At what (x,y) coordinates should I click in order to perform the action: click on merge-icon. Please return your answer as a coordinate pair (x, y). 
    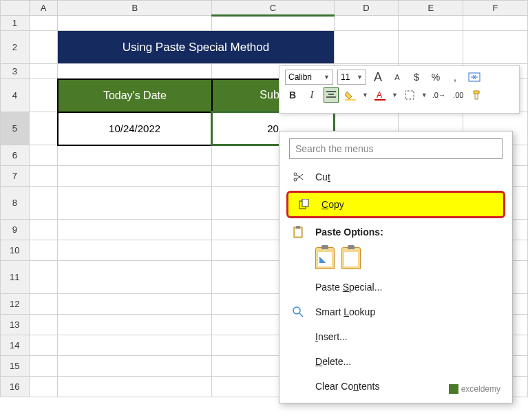
    Looking at the image, I should click on (474, 77).